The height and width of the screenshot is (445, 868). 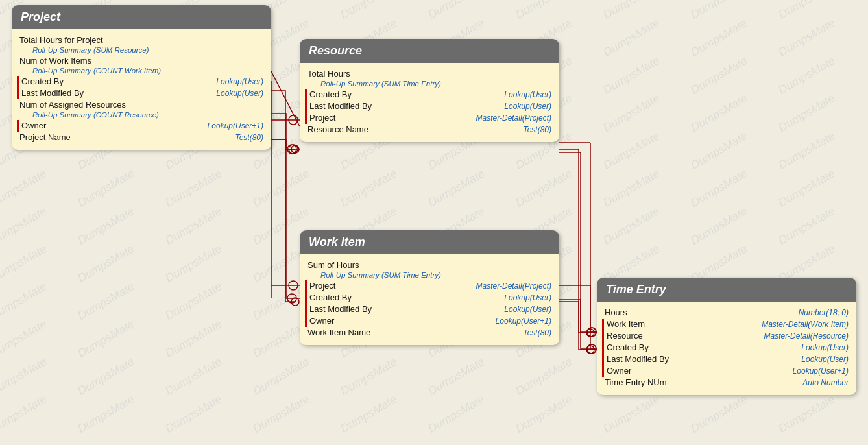 I want to click on field-name: Num of Work Items, so click(x=58, y=61).